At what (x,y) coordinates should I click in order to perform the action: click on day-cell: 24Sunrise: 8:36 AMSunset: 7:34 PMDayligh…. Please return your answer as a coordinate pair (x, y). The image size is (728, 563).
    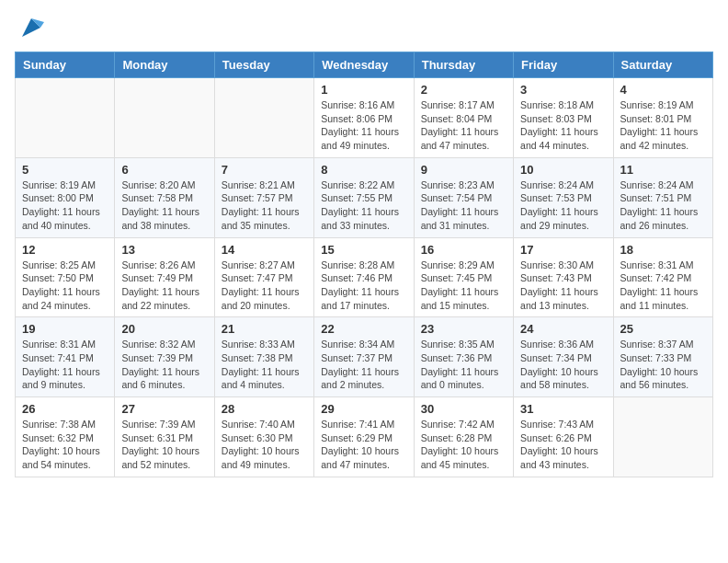
    Looking at the image, I should click on (563, 357).